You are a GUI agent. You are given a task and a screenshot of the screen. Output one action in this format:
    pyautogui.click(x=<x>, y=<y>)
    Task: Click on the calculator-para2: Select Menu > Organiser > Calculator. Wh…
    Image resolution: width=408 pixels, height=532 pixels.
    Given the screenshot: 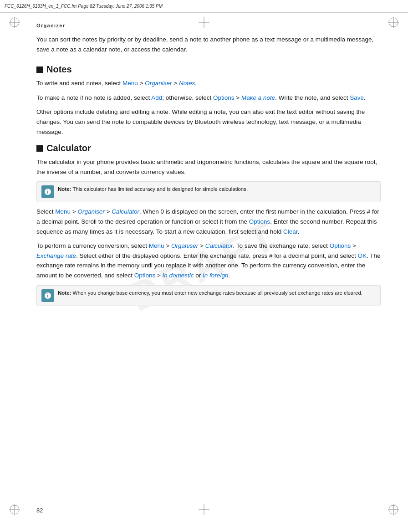 What is the action you would take?
    pyautogui.click(x=209, y=221)
    